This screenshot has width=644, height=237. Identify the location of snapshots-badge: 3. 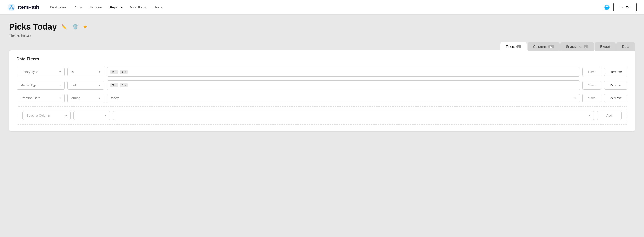
(586, 47).